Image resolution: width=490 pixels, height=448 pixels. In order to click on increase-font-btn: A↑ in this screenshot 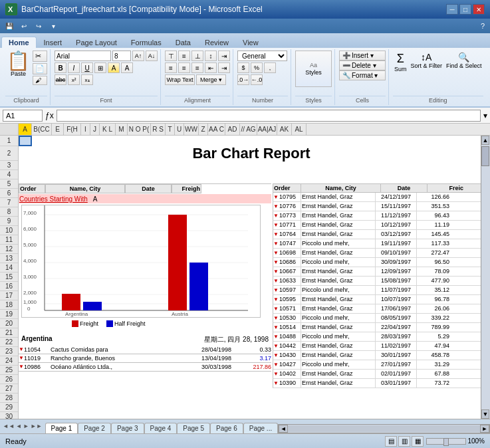, I will do `click(138, 56)`.